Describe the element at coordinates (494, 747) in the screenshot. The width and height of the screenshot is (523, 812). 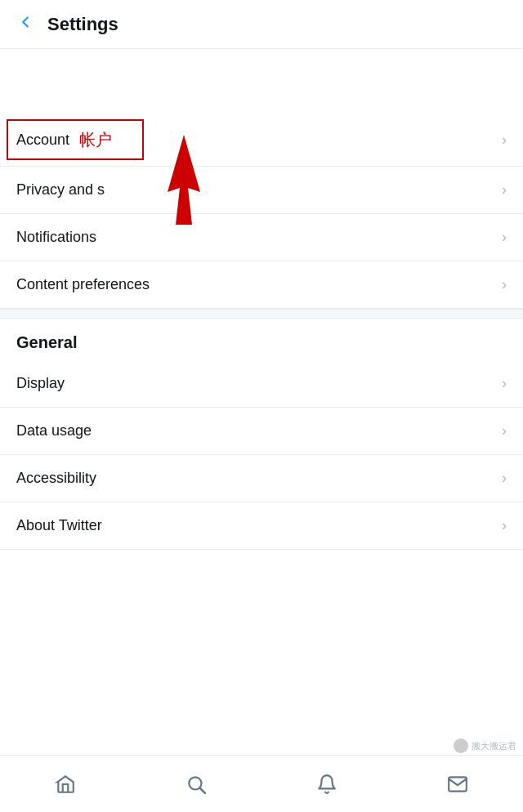
I see `watermark-text: 搬大搬运君` at that location.